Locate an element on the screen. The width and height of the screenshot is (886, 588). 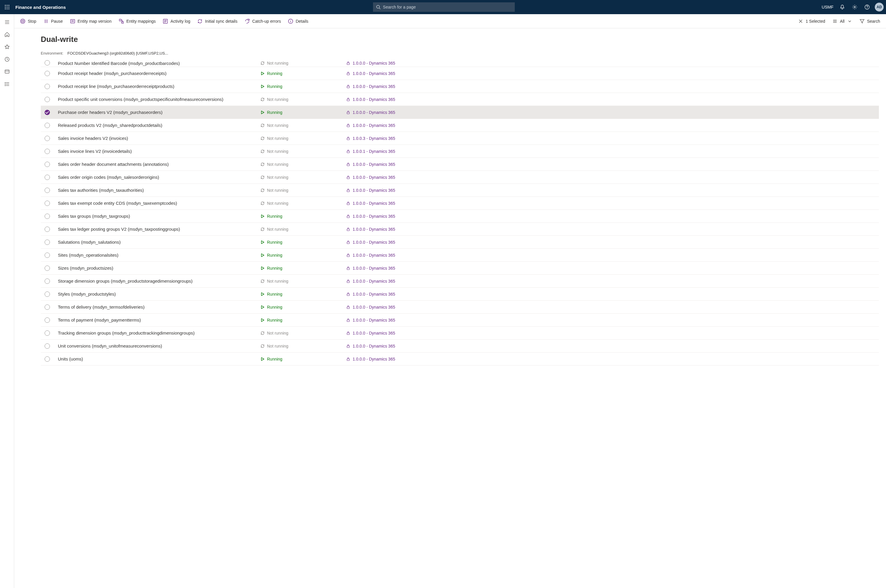
table-row: Sales tax groups (msdyn_taxgroups)Runnin… is located at coordinates (460, 216).